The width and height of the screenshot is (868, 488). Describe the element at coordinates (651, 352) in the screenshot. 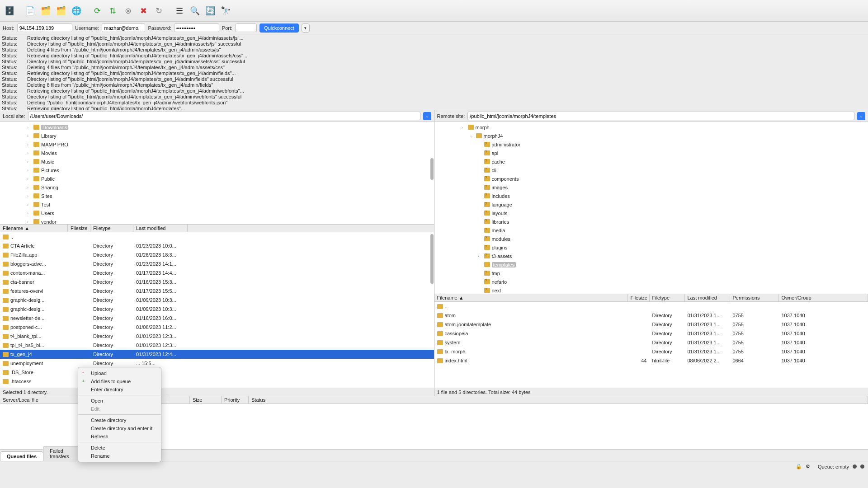

I see `file-row: tx_morphDirectory01/31/2023 1...07551037…` at that location.